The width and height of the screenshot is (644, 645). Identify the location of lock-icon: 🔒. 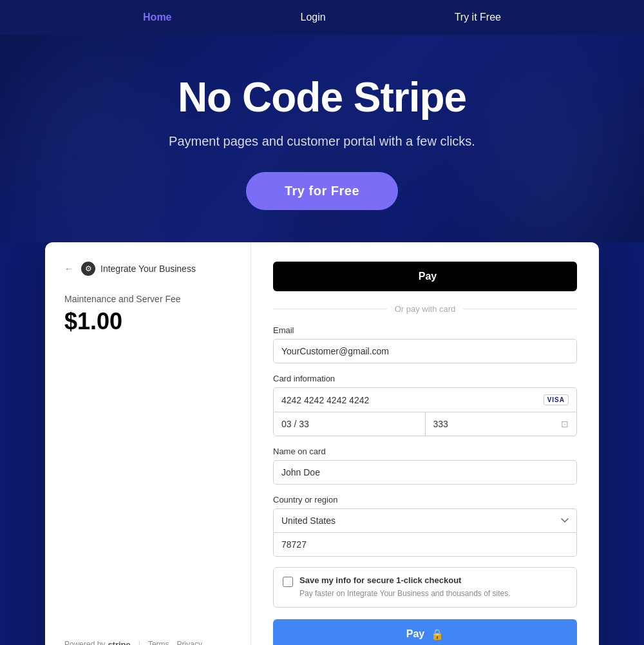
(437, 634).